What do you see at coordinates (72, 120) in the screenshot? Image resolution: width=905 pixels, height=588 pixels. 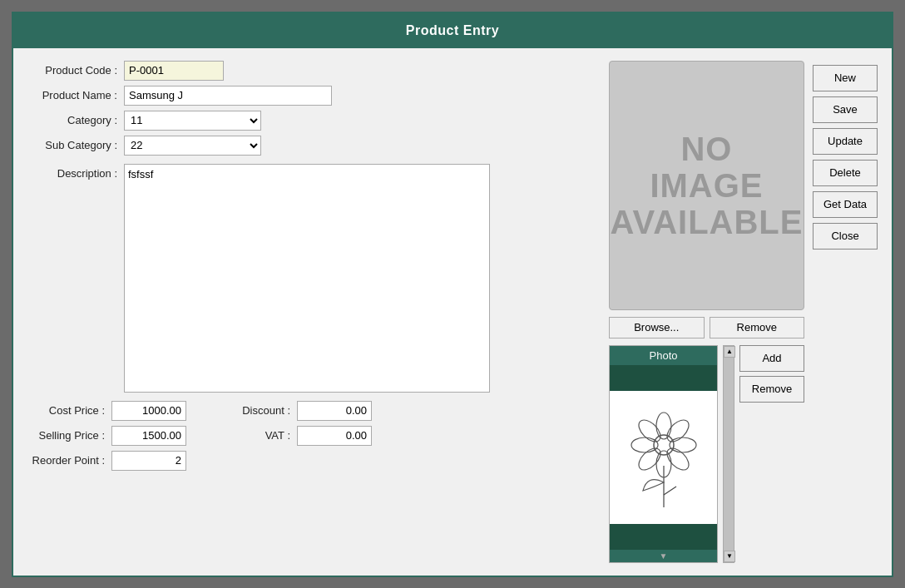 I see `category-label: Category :` at bounding box center [72, 120].